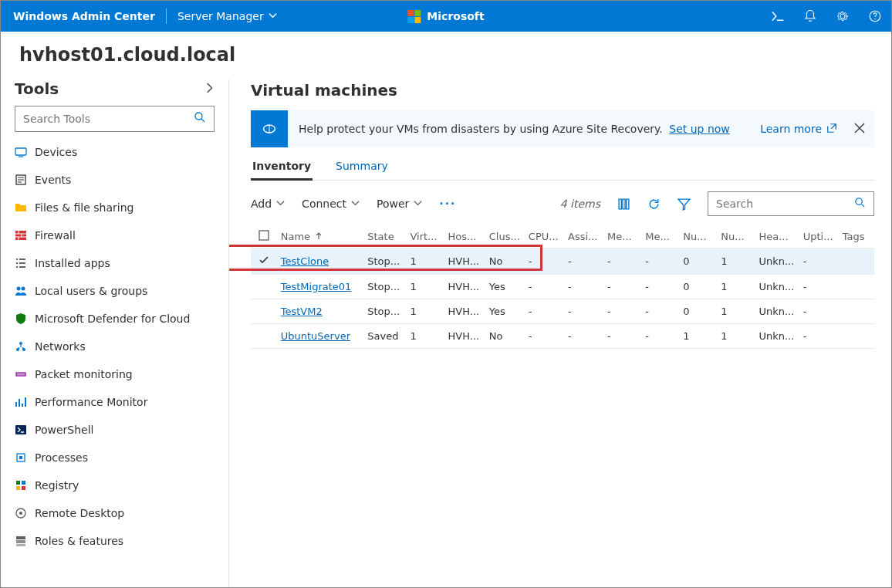 This screenshot has width=892, height=588. Describe the element at coordinates (114, 485) in the screenshot. I see `sidebar-item-registry: Registry` at that location.